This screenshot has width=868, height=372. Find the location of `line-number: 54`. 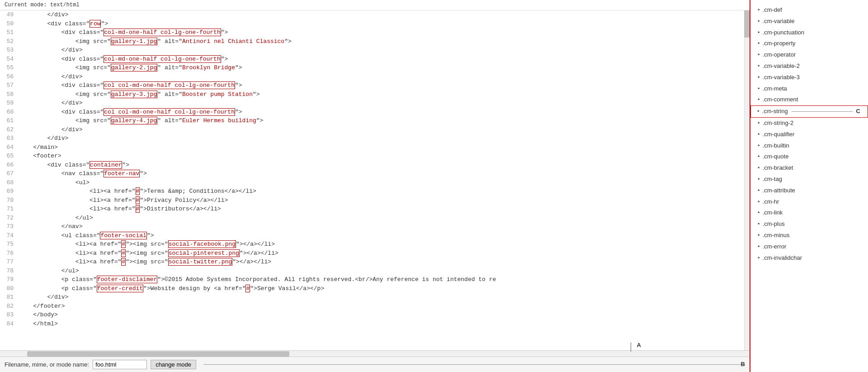

line-number: 54 is located at coordinates (9, 59).